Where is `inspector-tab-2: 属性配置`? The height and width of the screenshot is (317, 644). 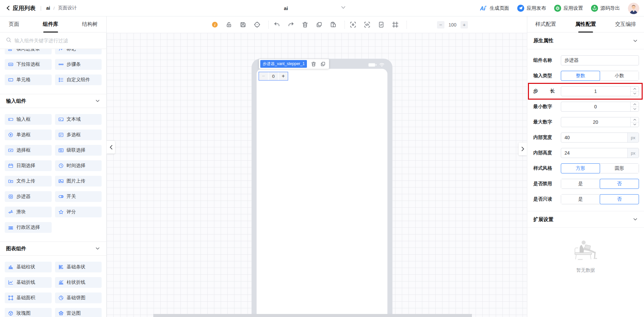
inspector-tab-2: 属性配置 is located at coordinates (586, 24).